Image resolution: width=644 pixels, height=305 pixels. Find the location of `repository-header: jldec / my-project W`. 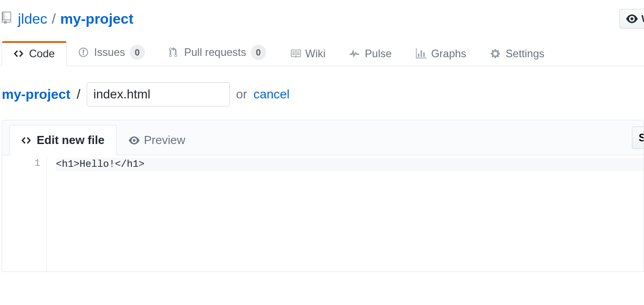

repository-header: jldec / my-project W is located at coordinates (322, 19).